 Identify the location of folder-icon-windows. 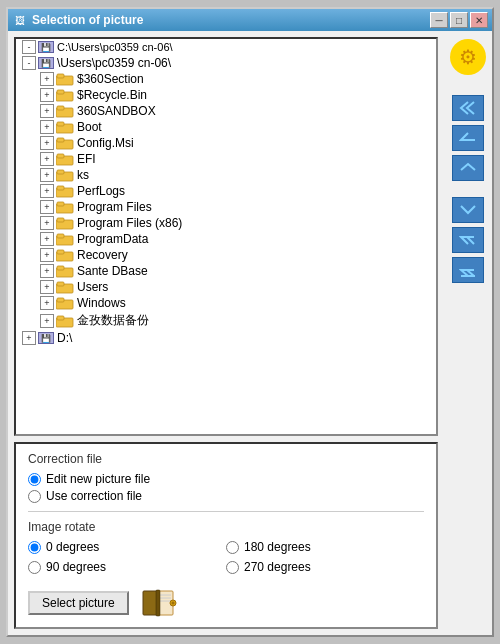
(65, 303).